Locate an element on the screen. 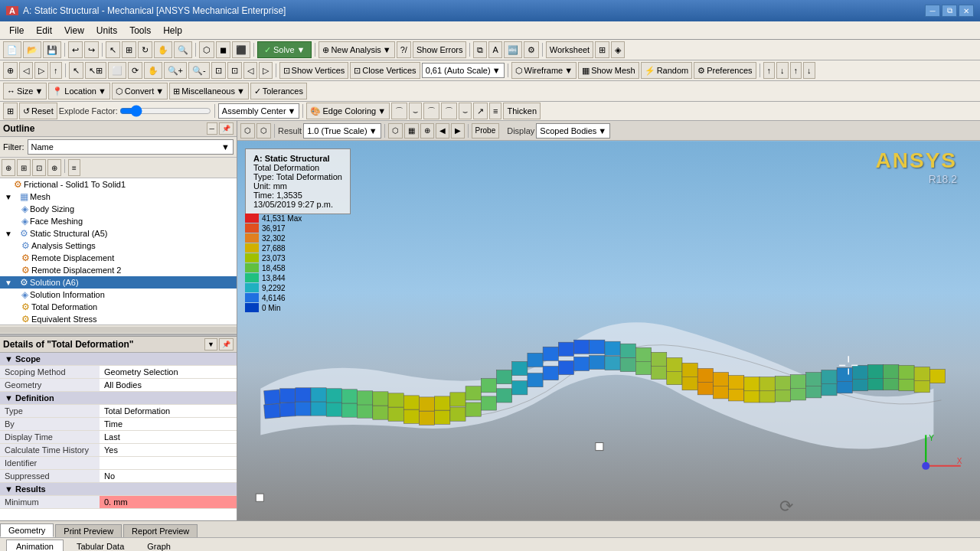 This screenshot has width=980, height=551. arrow-btn4: ↓ is located at coordinates (809, 70).